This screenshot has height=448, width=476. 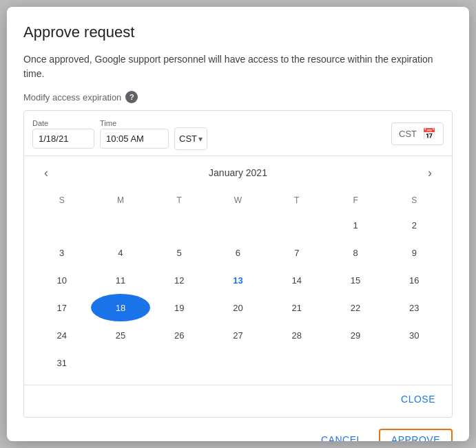 I want to click on approve-button: APPROVE, so click(x=416, y=435).